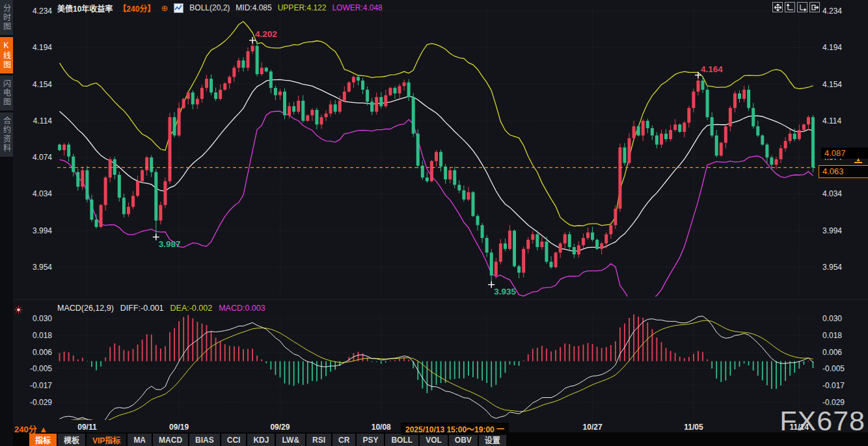  I want to click on y-axis-tick-right: 0.030, so click(844, 319).